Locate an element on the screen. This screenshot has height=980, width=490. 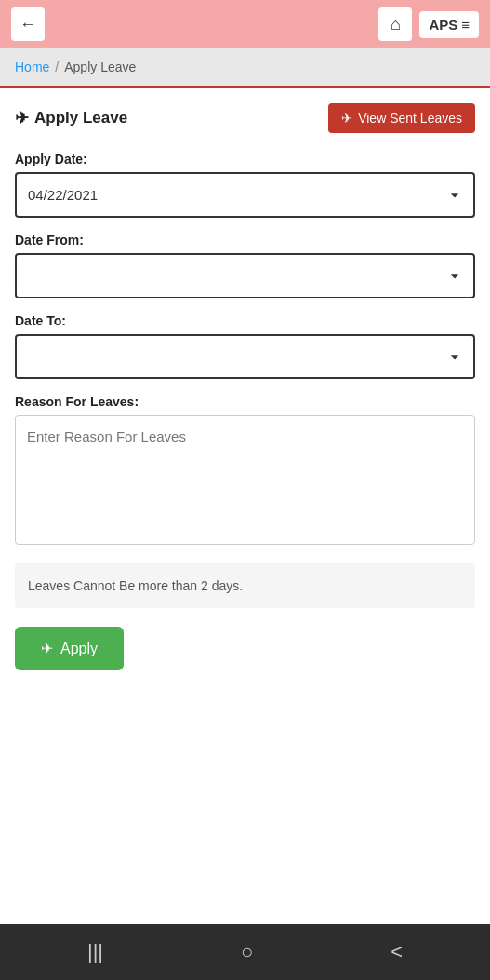
bottom-nav-menu: ||| is located at coordinates (95, 952).